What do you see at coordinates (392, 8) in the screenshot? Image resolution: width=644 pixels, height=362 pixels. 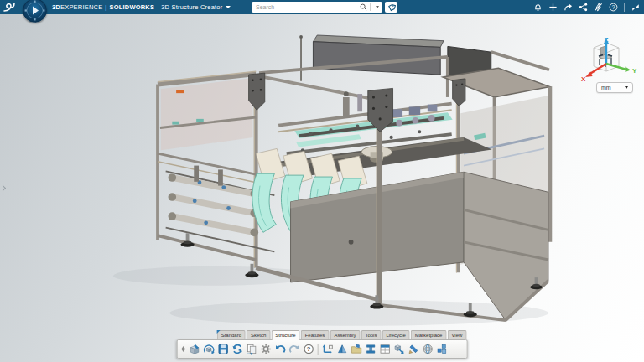 I see `tag-icon` at bounding box center [392, 8].